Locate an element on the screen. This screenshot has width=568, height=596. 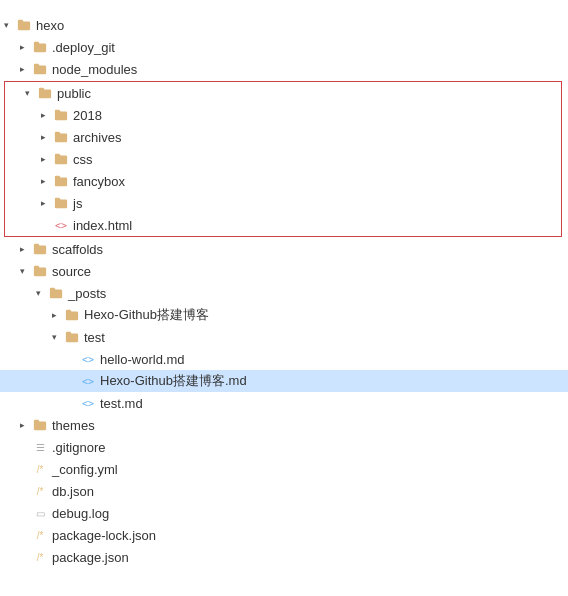
item-label-index_html: index.html is located at coordinates (102, 226).